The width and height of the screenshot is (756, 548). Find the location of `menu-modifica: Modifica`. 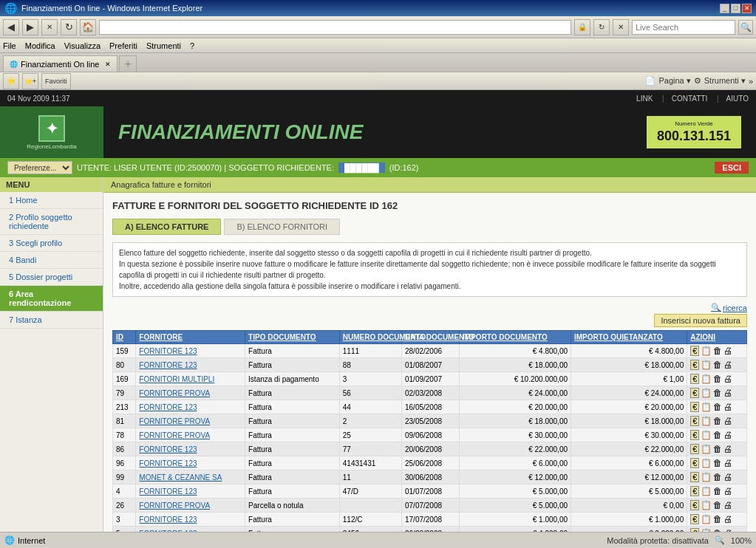

menu-modifica: Modifica is located at coordinates (40, 46).